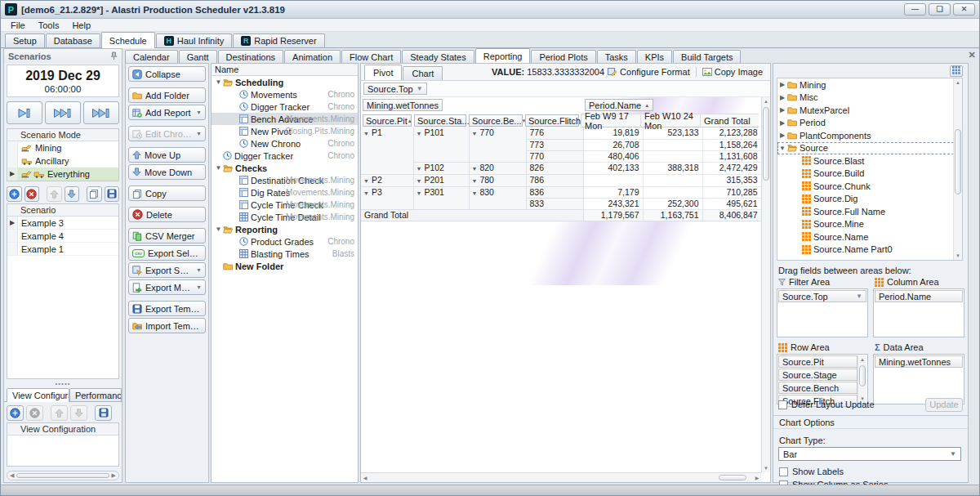  I want to click on field-source-chunk: Source.Chunk, so click(870, 186).